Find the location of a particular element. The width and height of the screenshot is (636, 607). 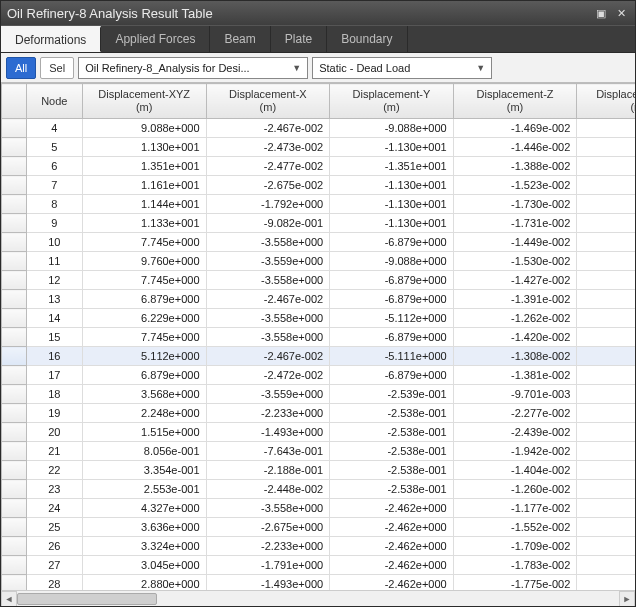

cell-value: 2.549e-001 is located at coordinates (606, 490).